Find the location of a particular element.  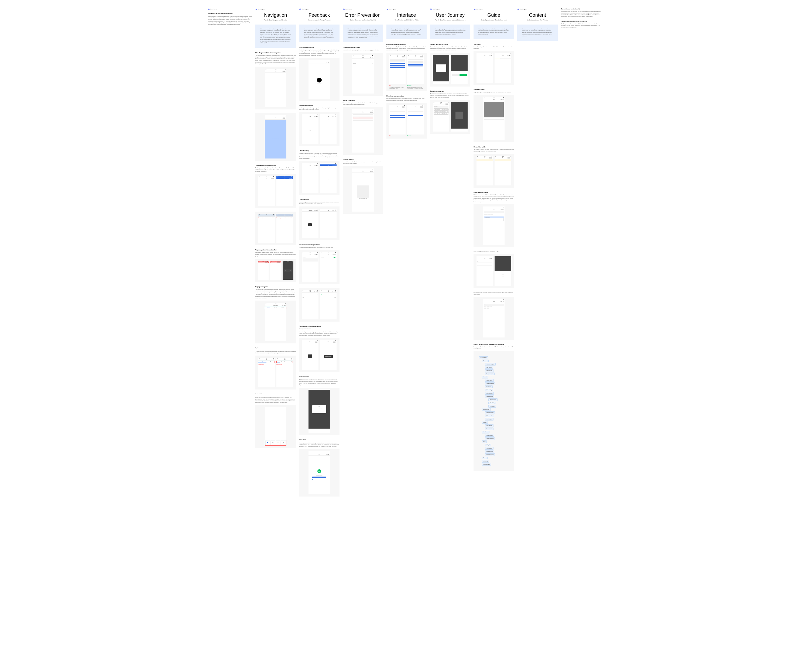

bottom-tab-bar: Chat Contacts Discover Me is located at coordinates (275, 443).